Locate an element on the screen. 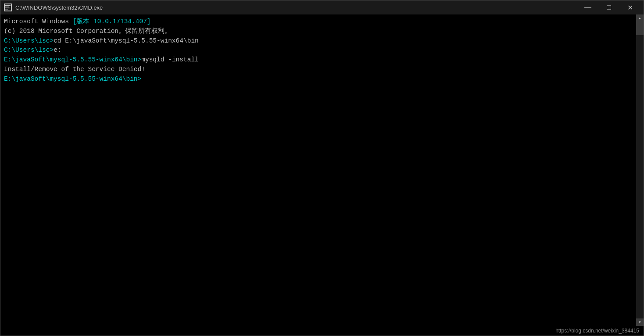  bottom-url: https://blog.csdn.net/weixin_384415 is located at coordinates (597, 331).